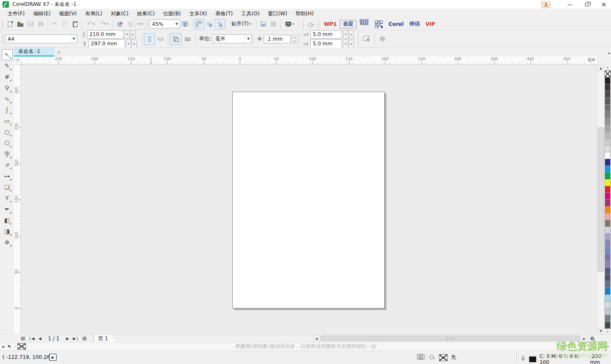 The image size is (611, 364). Describe the element at coordinates (172, 14) in the screenshot. I see `menu-item: 位图(B)` at that location.